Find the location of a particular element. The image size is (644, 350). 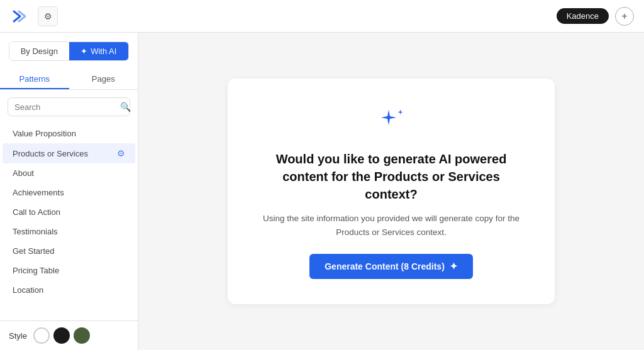

with-ai-button: ✦ With AI is located at coordinates (99, 52).